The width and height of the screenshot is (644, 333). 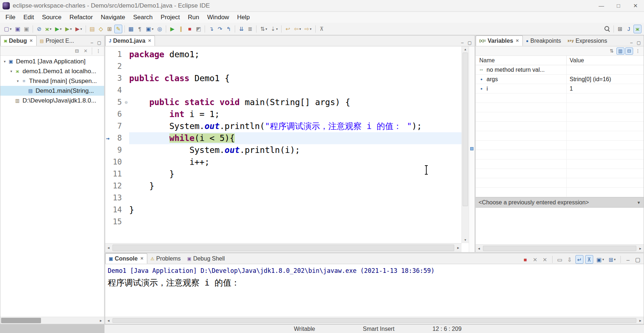 What do you see at coordinates (39, 29) in the screenshot?
I see `skip-breakpoints-icon: ⊘` at bounding box center [39, 29].